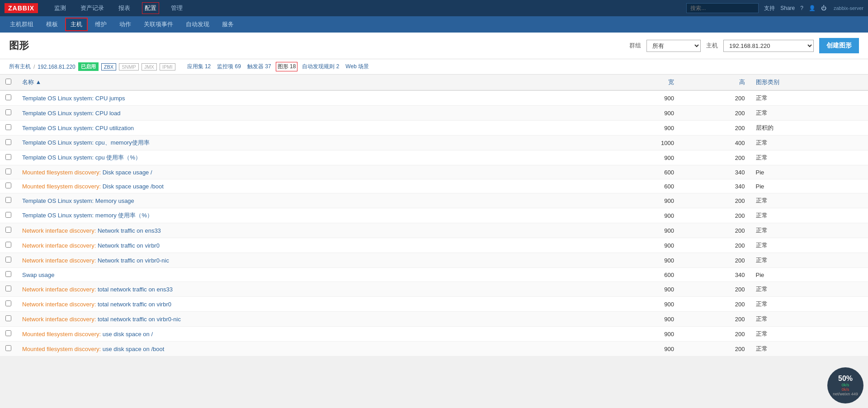 The image size is (868, 408). I want to click on name-link: use disk space on /boot, so click(134, 349).